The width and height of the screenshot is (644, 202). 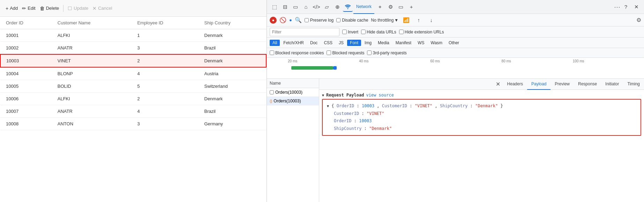 I want to click on blocked-requests-checkbox, so click(x=329, y=53).